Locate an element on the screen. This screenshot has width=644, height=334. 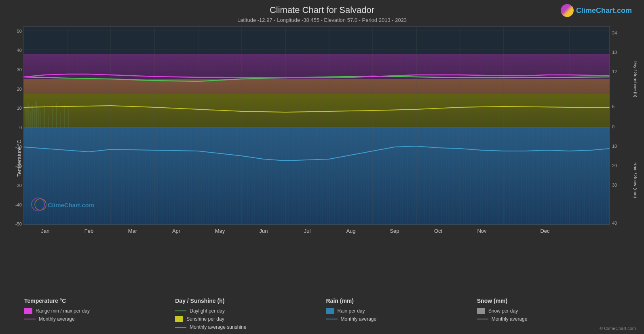
legend-rain-title: Rain (mm) is located at coordinates (402, 301).